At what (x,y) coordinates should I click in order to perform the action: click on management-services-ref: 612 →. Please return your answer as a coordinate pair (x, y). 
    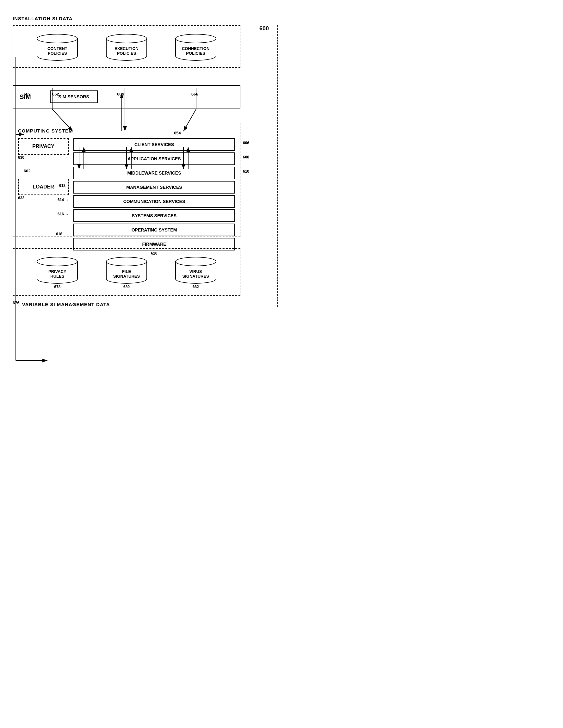
    Looking at the image, I should click on (65, 186).